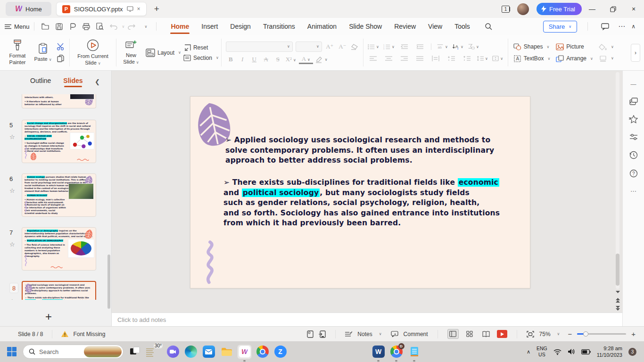  I want to click on section-button: Section∨, so click(201, 58).